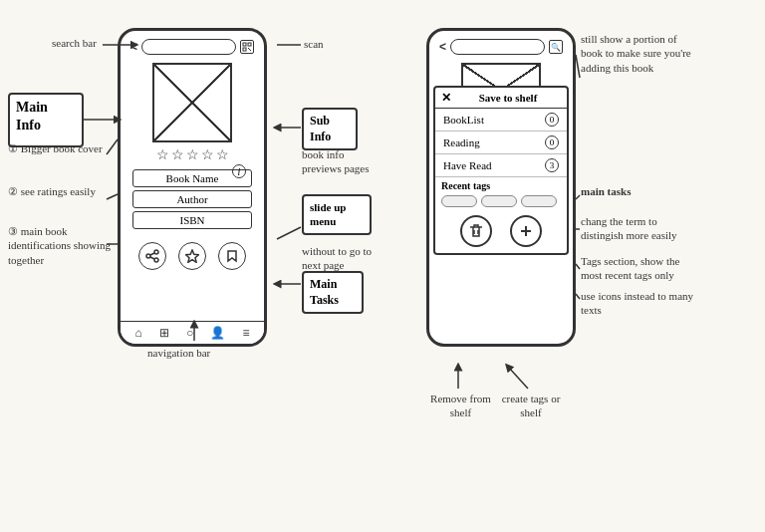  What do you see at coordinates (442, 47) in the screenshot?
I see `right-back-chevron-icon: <` at bounding box center [442, 47].